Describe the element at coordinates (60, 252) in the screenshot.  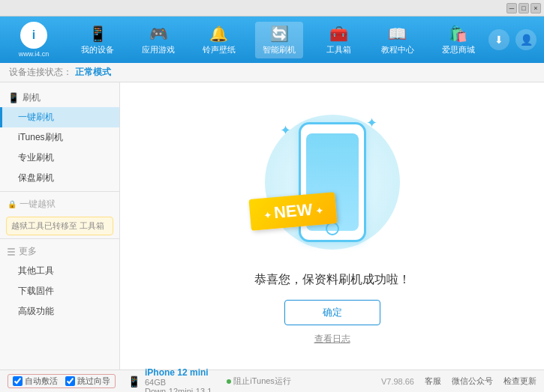
I see `sidebar-section-more-header: 更多` at that location.